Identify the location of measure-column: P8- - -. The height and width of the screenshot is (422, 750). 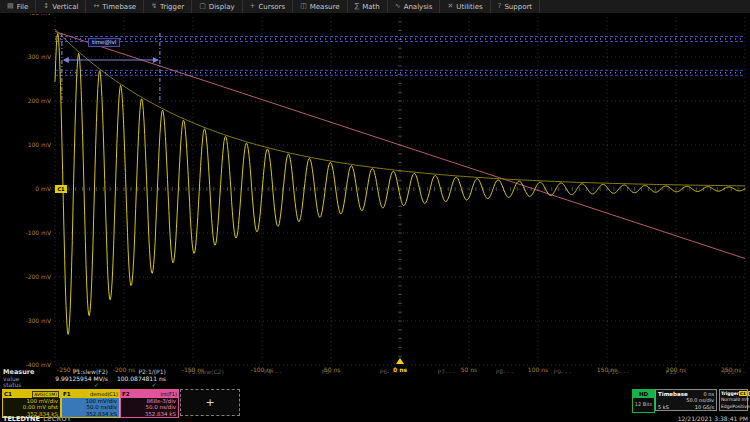
(489, 379).